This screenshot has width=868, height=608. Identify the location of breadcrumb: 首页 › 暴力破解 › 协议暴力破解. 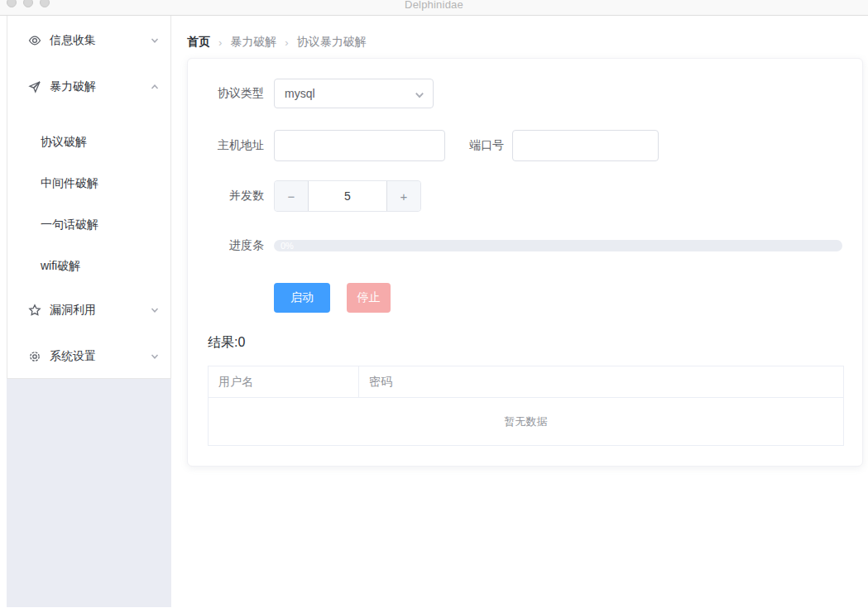
(528, 42).